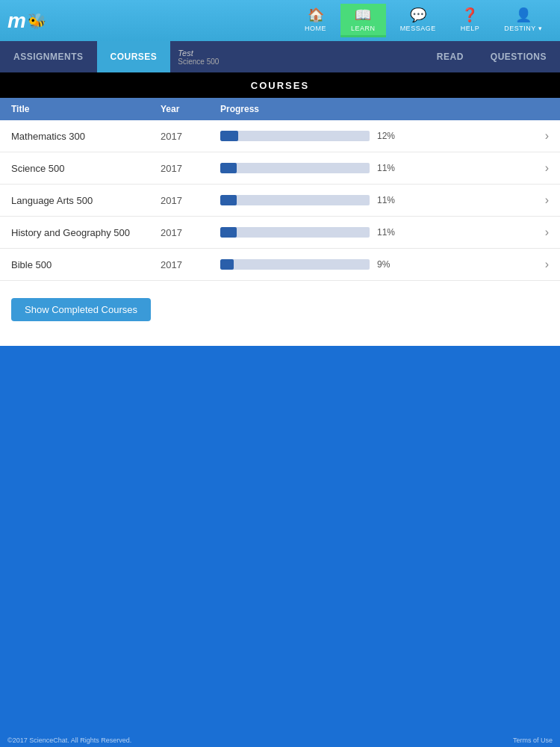 The image size is (560, 747). What do you see at coordinates (533, 740) in the screenshot?
I see `footer-terms: Terms of Use` at bounding box center [533, 740].